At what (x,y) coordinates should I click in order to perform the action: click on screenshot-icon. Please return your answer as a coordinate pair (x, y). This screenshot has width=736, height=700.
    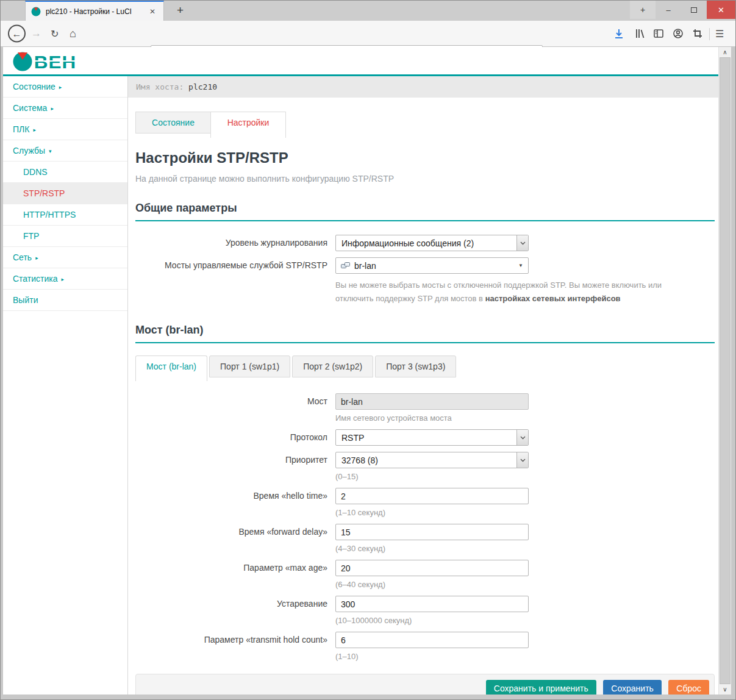
    Looking at the image, I should click on (698, 34).